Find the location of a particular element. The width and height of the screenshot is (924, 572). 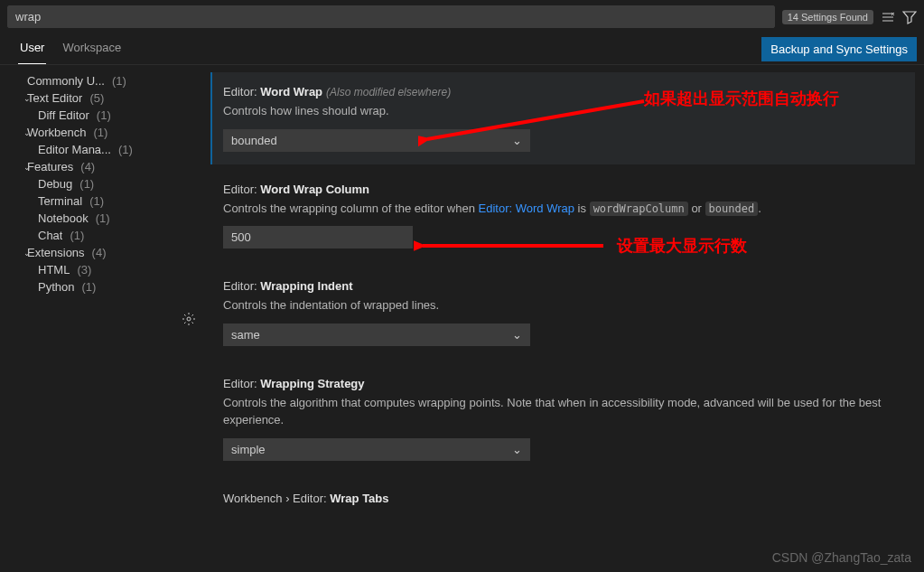

sidebar-item: Editor Mana...(1) is located at coordinates (90, 150).